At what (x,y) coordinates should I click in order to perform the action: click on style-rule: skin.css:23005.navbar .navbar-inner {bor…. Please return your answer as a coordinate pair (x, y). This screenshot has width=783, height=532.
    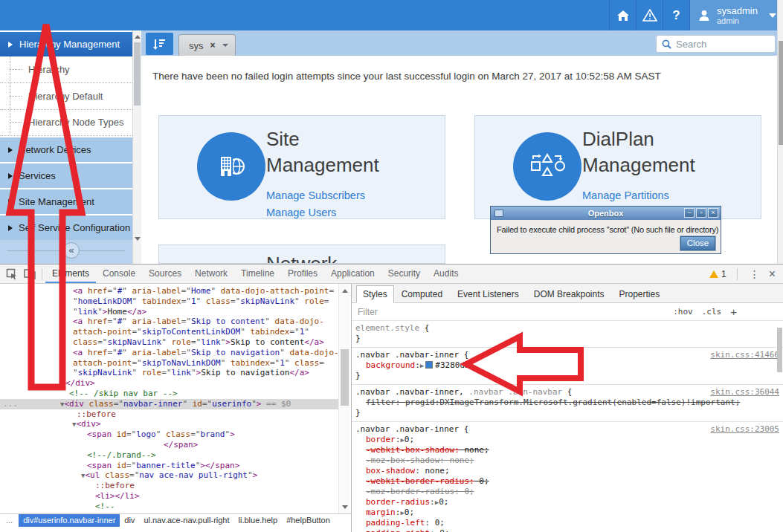
    Looking at the image, I should click on (567, 477).